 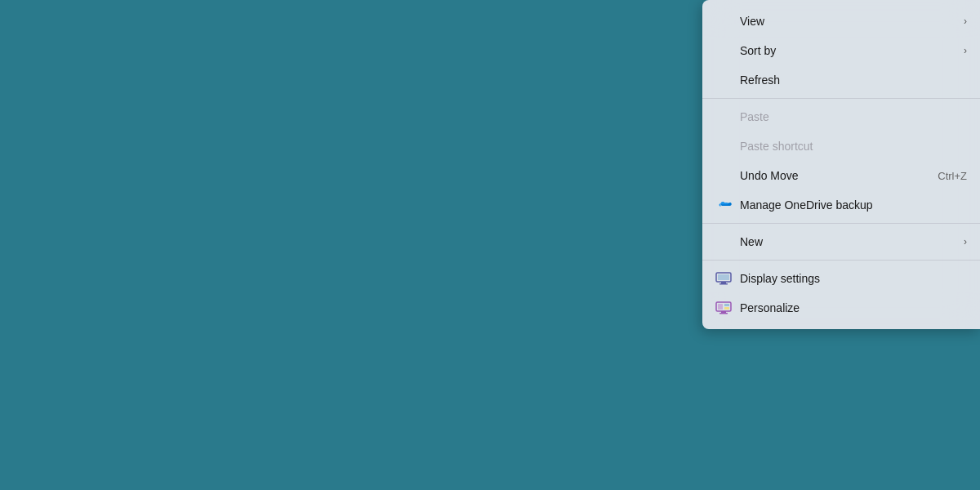 What do you see at coordinates (853, 80) in the screenshot?
I see `refresh-label: Refresh` at bounding box center [853, 80].